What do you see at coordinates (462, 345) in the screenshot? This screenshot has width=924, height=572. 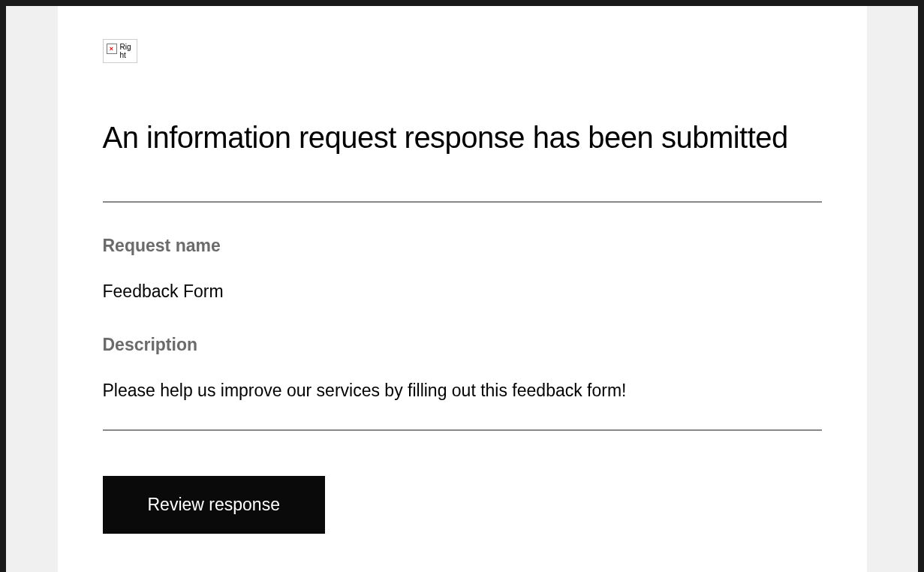 I see `description-label: Description` at bounding box center [462, 345].